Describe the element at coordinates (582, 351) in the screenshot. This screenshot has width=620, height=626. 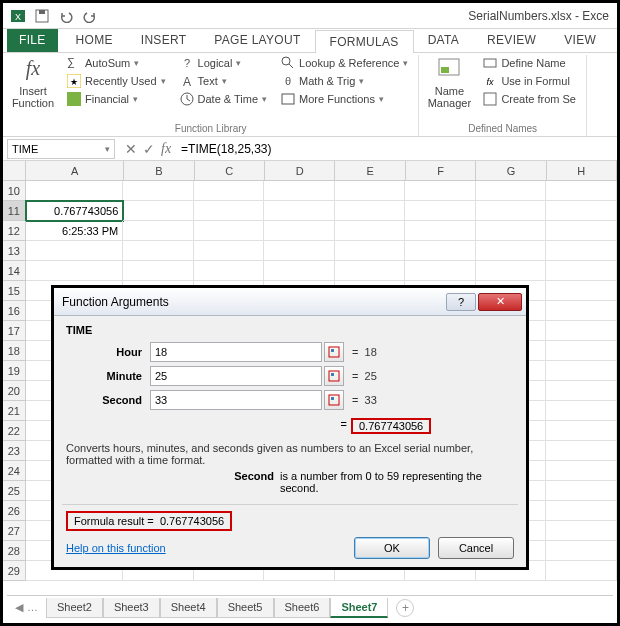
I see `cell-H18` at that location.